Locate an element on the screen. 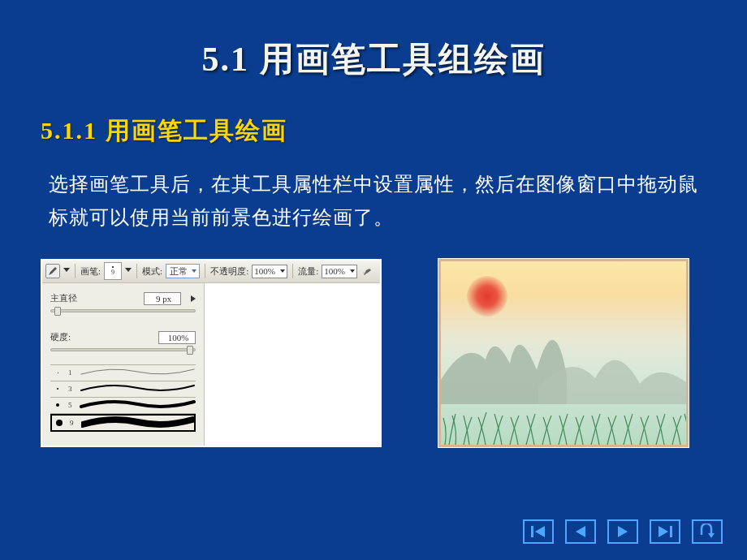 This screenshot has height=560, width=747. nav-buttons is located at coordinates (623, 532).